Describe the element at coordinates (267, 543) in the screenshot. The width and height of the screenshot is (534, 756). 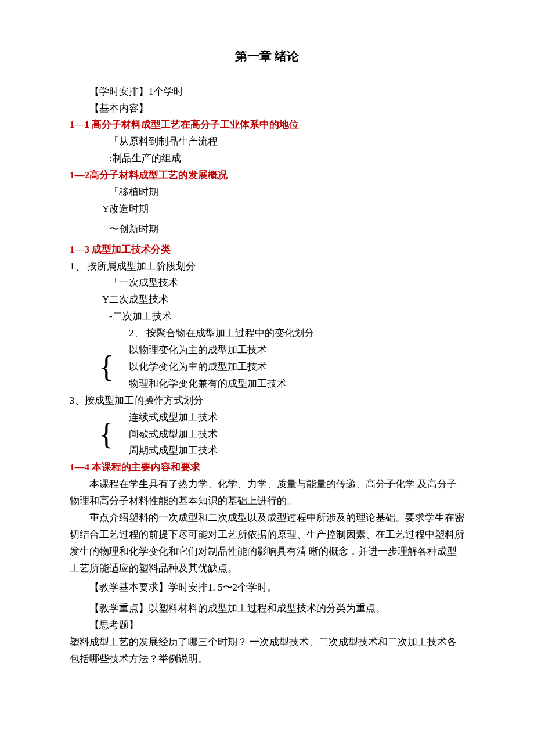
I see `s4-p2: 重点介绍塑料的一次成型和二次成型以及成型过程中所涉及的理论基础。要求学生在密切结…` at that location.